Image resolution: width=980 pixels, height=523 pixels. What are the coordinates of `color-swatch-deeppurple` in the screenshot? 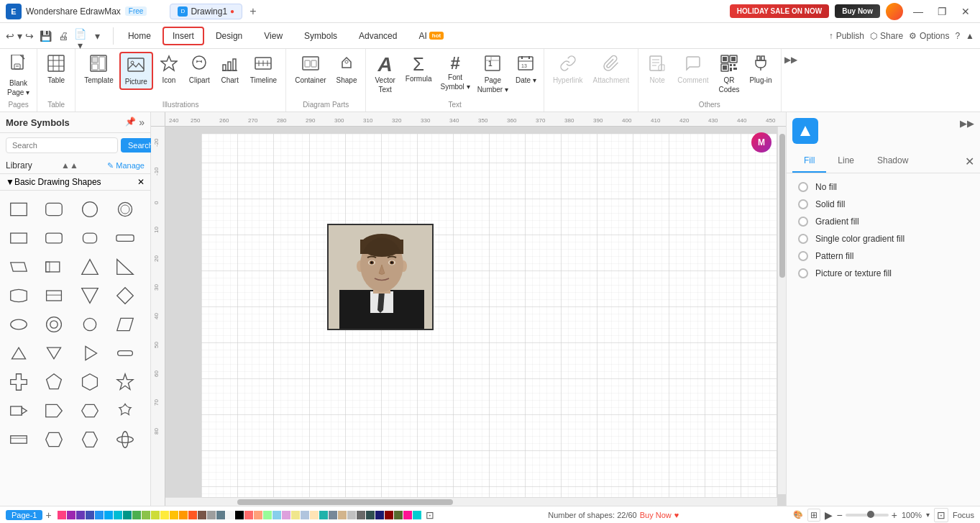 It's located at (81, 515).